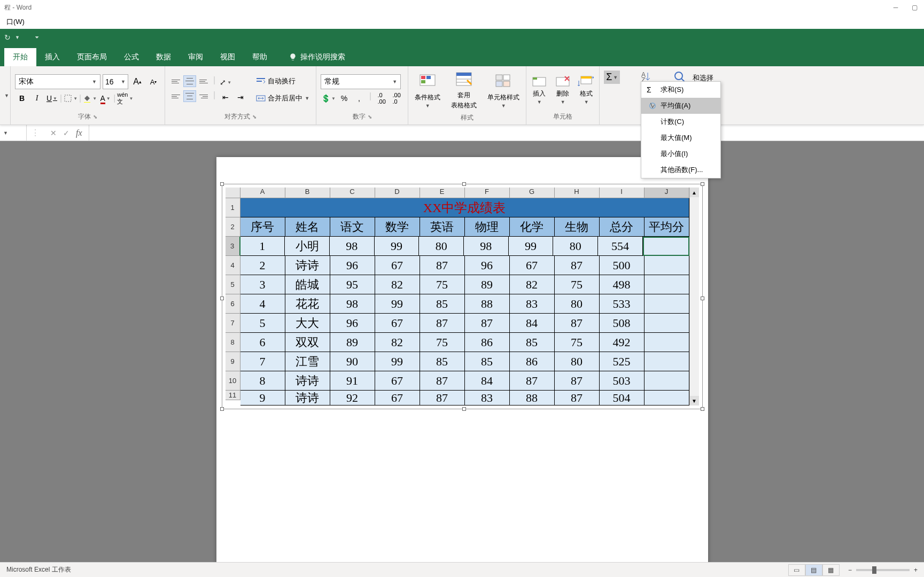 Image resolution: width=924 pixels, height=577 pixels. Describe the element at coordinates (344, 98) in the screenshot. I see `percent-button: %` at that location.